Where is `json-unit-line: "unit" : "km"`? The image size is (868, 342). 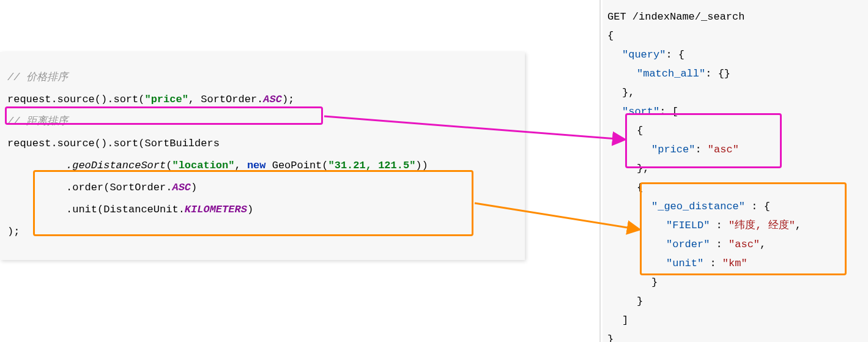 json-unit-line: "unit" : "km" is located at coordinates (735, 263).